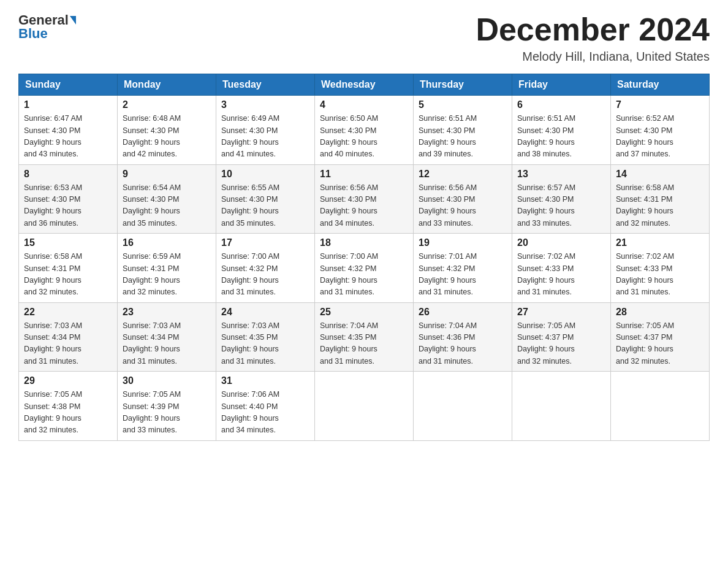 This screenshot has height=563, width=728. I want to click on day-number: 13, so click(561, 174).